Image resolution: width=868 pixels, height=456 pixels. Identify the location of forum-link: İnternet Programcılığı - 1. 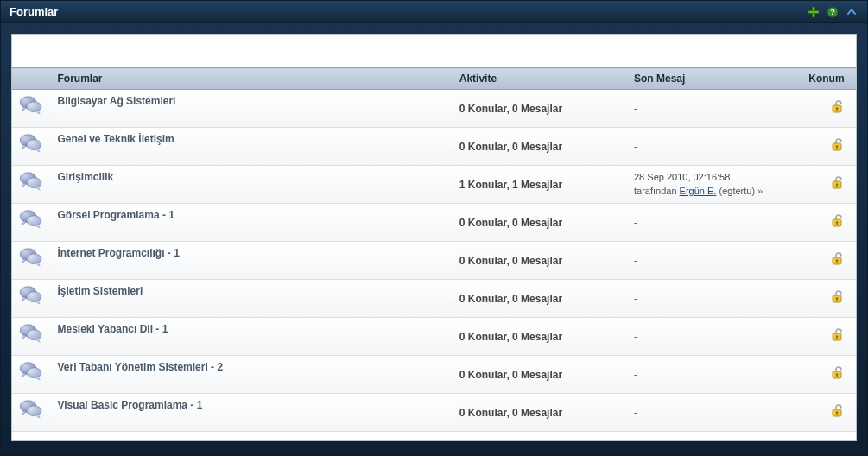
(119, 253).